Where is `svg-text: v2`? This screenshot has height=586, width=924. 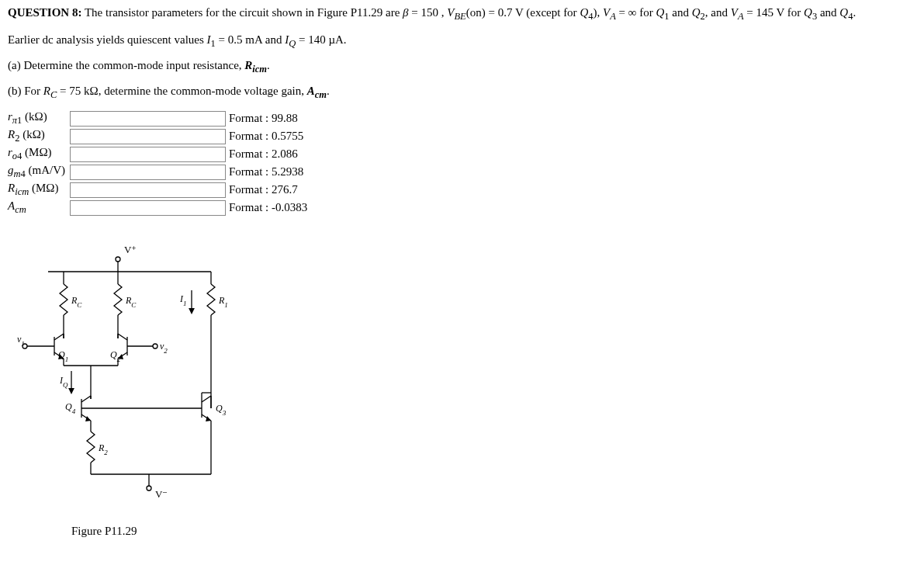
svg-text: v2 is located at coordinates (164, 348).